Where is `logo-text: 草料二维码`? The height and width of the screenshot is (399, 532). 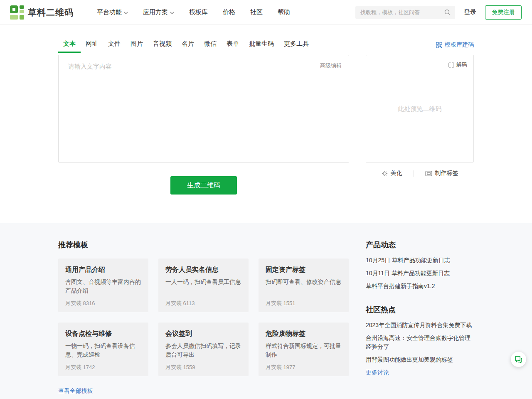 logo-text: 草料二维码 is located at coordinates (51, 12).